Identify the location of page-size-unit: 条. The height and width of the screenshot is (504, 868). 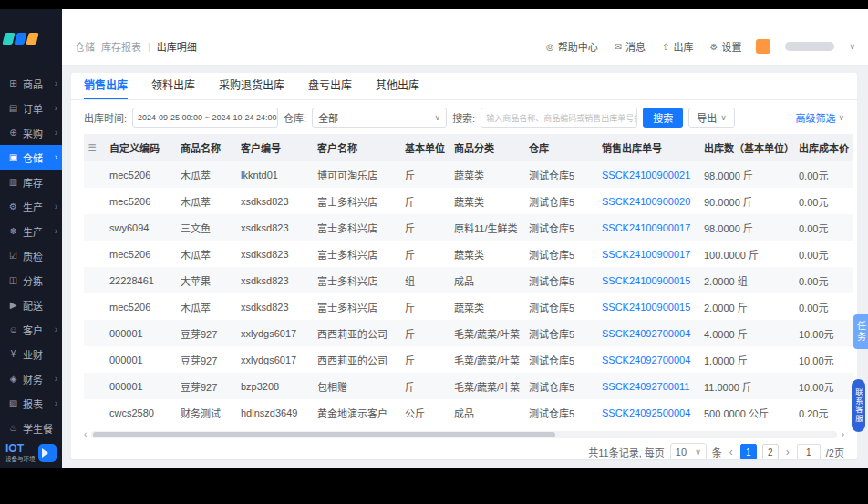
(717, 452).